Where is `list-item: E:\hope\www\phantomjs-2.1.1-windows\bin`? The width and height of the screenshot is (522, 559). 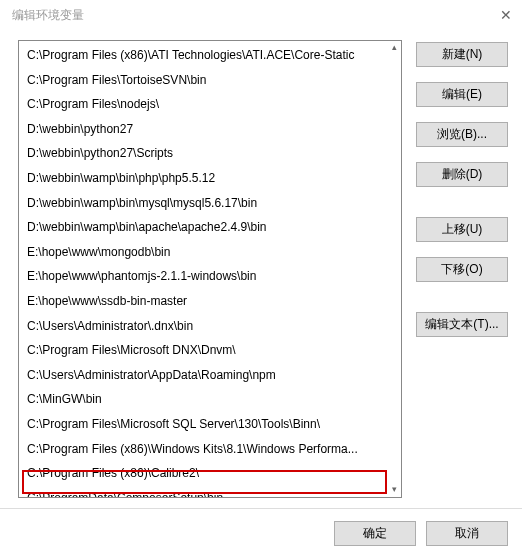 list-item: E:\hope\www\phantomjs-2.1.1-windows\bin is located at coordinates (212, 276).